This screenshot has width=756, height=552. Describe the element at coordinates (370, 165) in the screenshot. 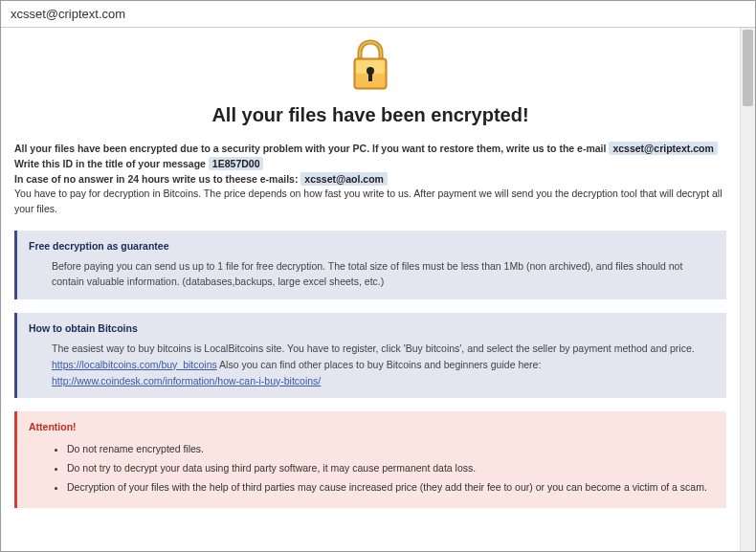

I see `intro-line2: Write this ID in the title of your messa…` at that location.